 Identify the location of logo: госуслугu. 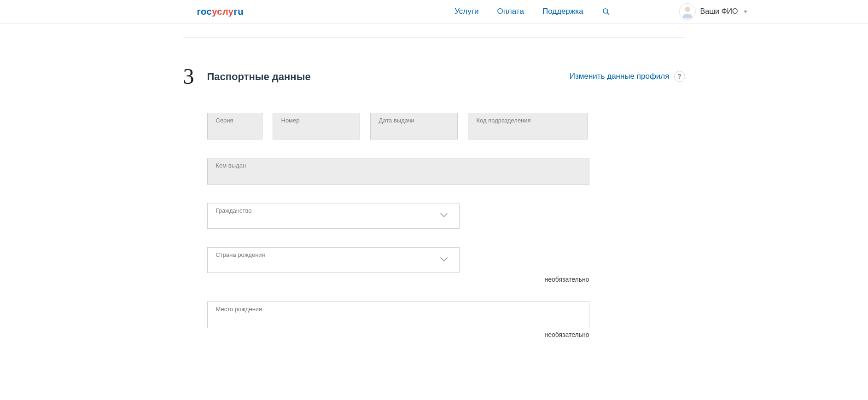
(221, 12).